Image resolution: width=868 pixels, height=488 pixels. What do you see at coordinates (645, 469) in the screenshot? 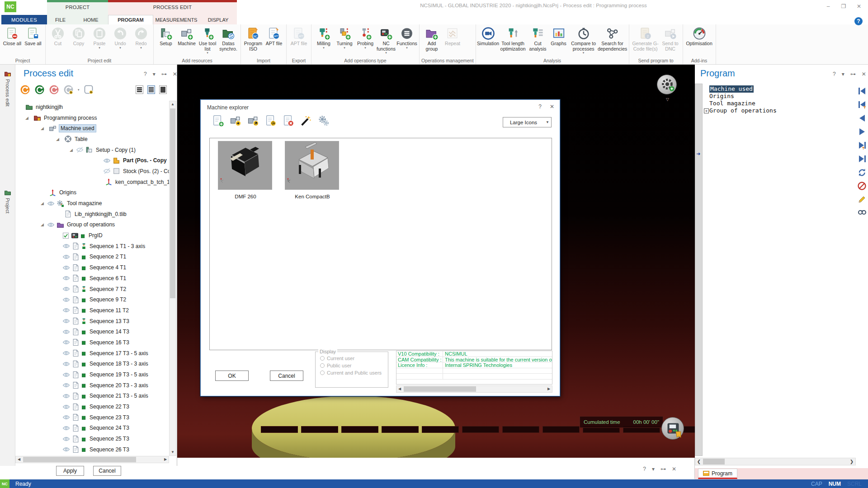
I see `dock-help-icon: ?` at bounding box center [645, 469].